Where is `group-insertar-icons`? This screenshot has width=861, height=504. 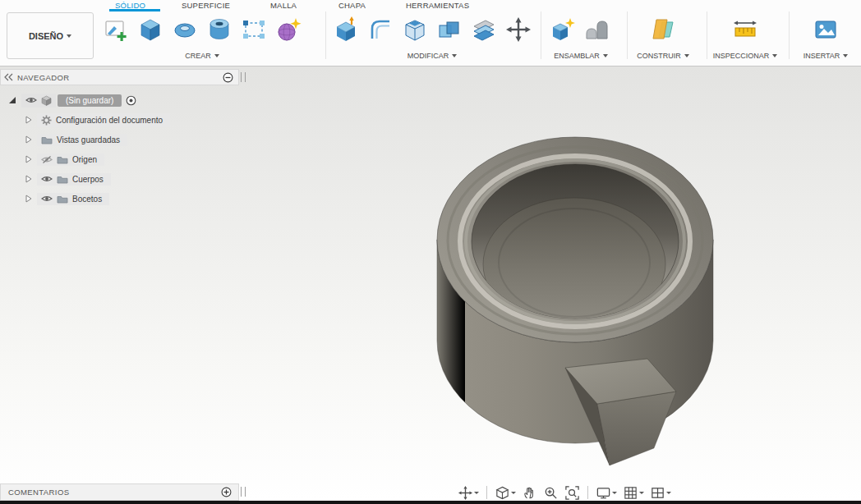 group-insertar-icons is located at coordinates (826, 30).